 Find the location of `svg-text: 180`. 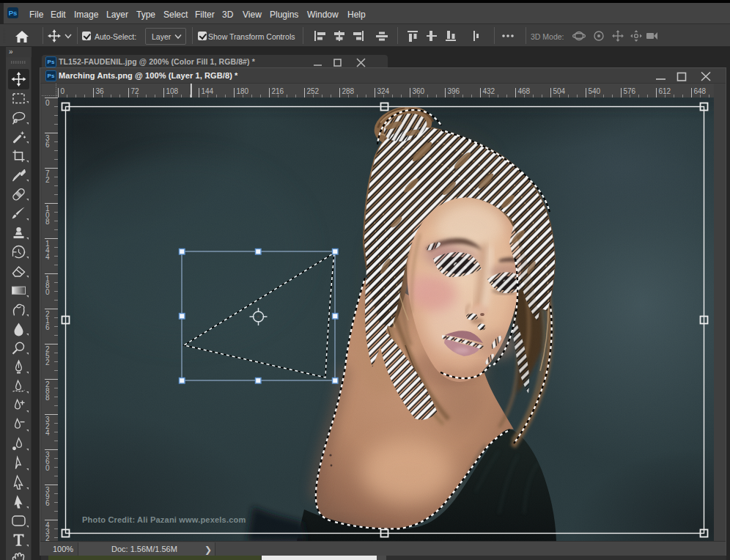

svg-text: 180 is located at coordinates (243, 91).